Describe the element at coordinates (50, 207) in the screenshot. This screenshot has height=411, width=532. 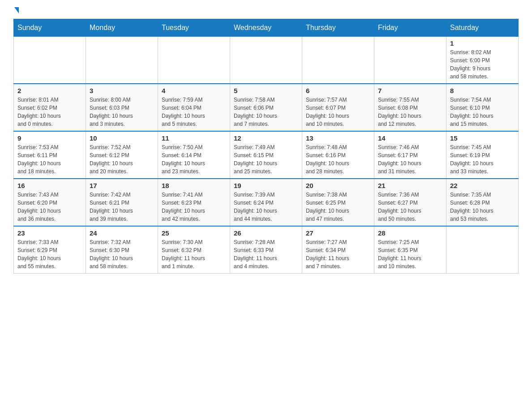
I see `day-info: Sunrise: 7:43 AMSunset: 6:20 PMDaylight:…` at that location.